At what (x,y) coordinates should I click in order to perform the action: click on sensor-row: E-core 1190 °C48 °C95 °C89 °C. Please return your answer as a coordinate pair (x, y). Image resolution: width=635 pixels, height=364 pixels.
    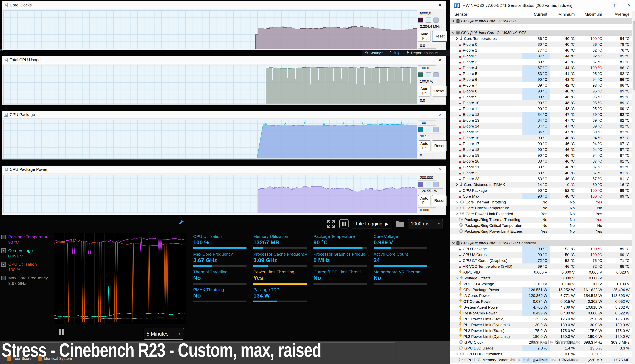
    Looking at the image, I should click on (541, 108).